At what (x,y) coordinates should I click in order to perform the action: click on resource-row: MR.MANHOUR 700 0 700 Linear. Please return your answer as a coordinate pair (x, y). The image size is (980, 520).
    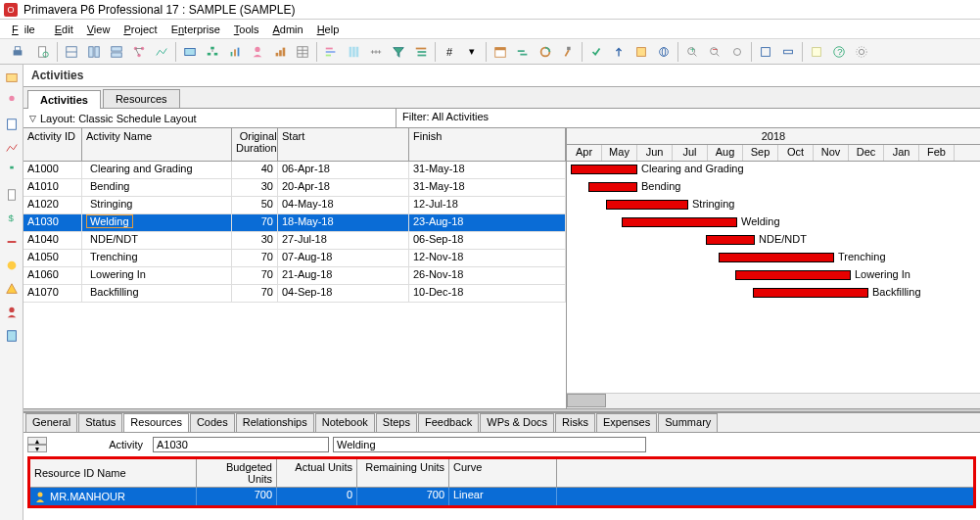
    Looking at the image, I should click on (501, 496).